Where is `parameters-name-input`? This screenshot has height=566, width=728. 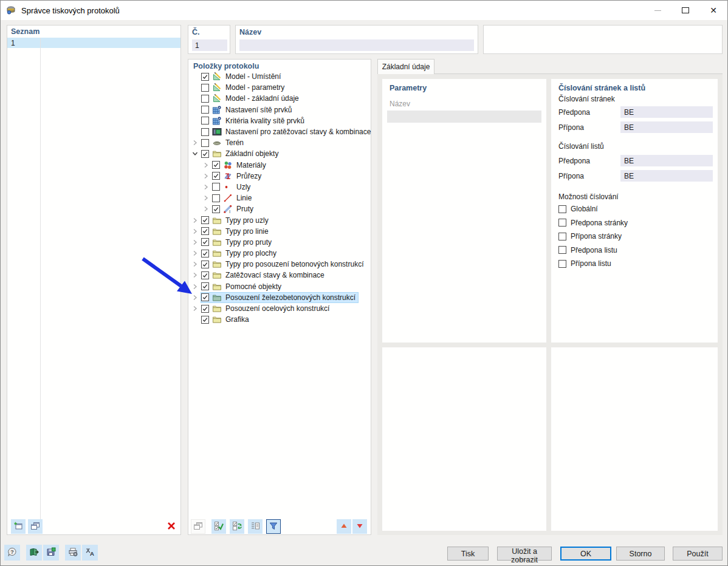
parameters-name-input is located at coordinates (464, 117).